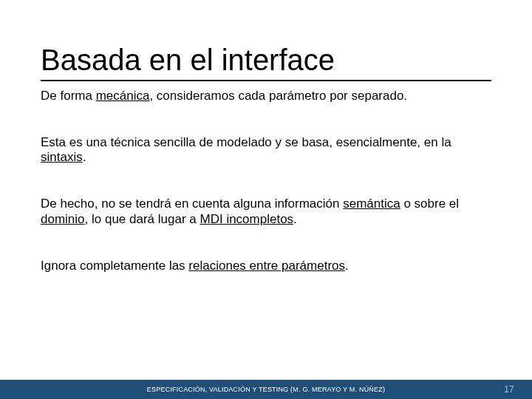 The image size is (532, 399). Describe the element at coordinates (246, 142) in the screenshot. I see `text: Esta es una técnica sencilla de modelado…` at that location.